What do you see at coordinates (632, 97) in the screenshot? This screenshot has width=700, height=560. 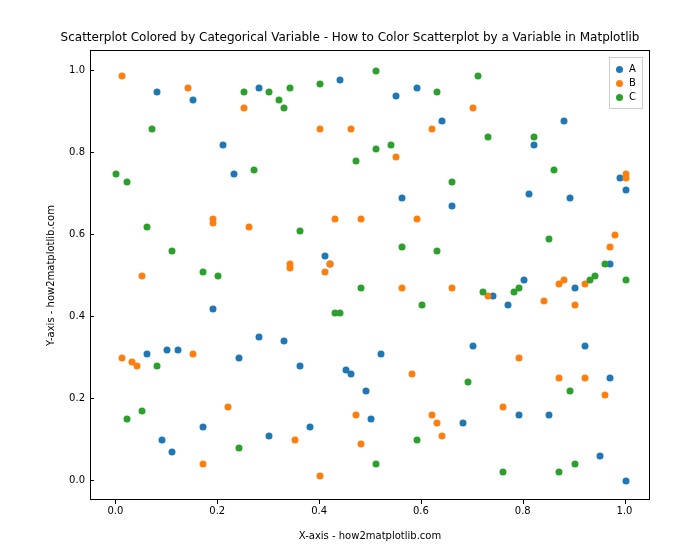 I see `legend-label: C` at bounding box center [632, 97].